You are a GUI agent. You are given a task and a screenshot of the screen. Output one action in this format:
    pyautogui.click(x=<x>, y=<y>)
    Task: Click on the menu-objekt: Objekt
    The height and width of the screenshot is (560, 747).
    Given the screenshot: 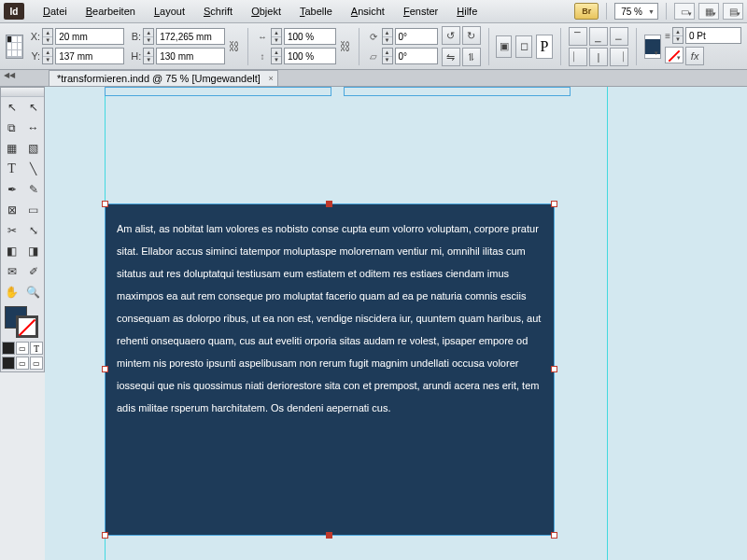 What is the action you would take?
    pyautogui.click(x=266, y=11)
    